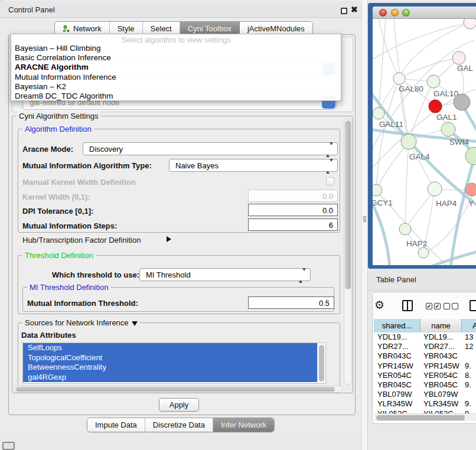 This screenshot has width=476, height=450. What do you see at coordinates (459, 58) in the screenshot?
I see `network-node-gal` at bounding box center [459, 58].